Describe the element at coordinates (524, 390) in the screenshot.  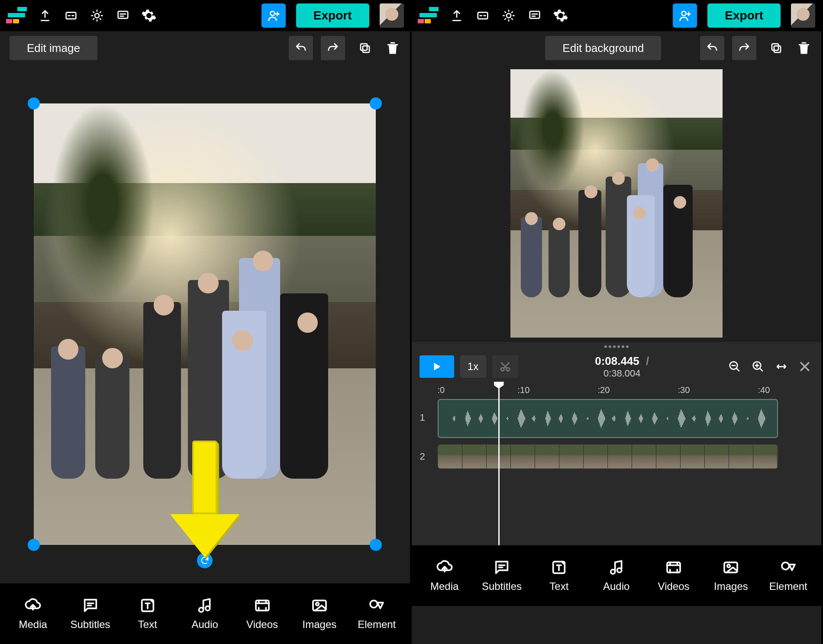
I see `ruler-mark: :10` at that location.